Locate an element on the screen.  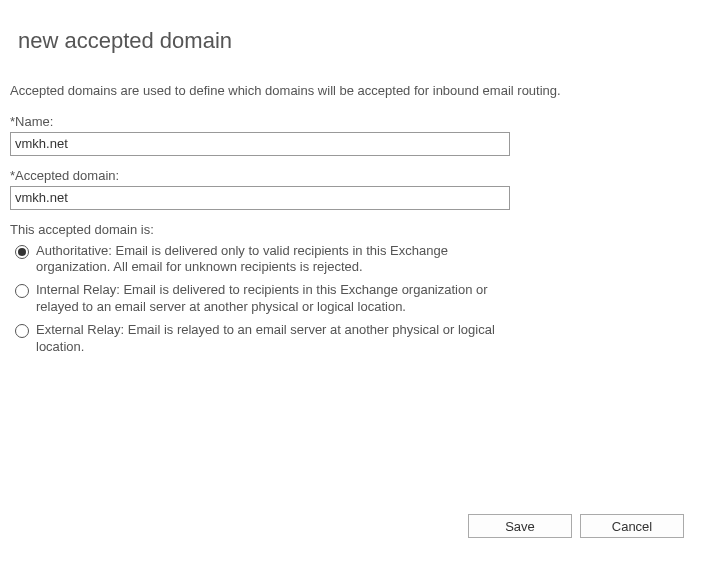
domain-type-group-label: This accepted domain is: is located at coordinates (357, 230).